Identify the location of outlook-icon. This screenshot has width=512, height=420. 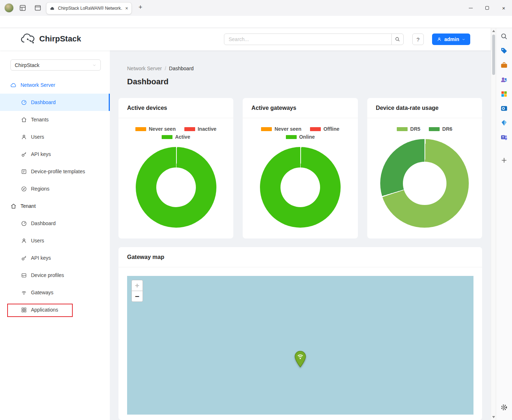
(504, 108).